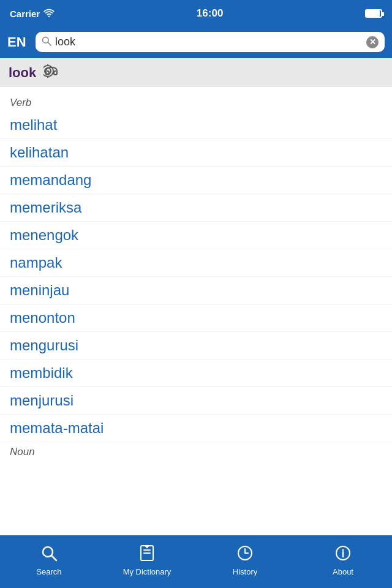 This screenshot has width=392, height=588. Describe the element at coordinates (49, 13) in the screenshot. I see `wifi-icon` at that location.